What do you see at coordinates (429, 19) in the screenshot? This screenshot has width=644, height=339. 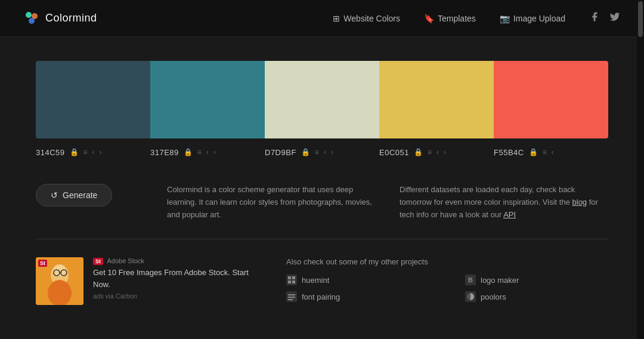 I see `bookmark-icon: 🔖` at bounding box center [429, 19].